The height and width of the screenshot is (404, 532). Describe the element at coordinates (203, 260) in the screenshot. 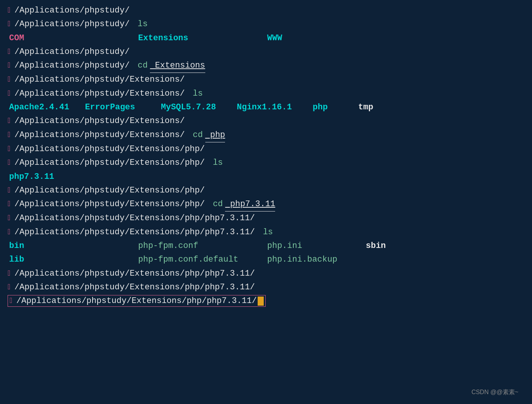

I see `ls-item-phpfpmconfdefault: php-fpm.conf.default` at that location.